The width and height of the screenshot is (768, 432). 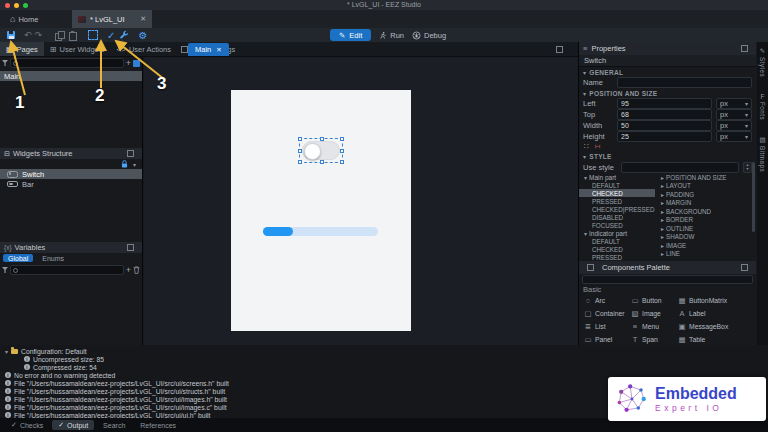 What do you see at coordinates (706, 228) in the screenshot?
I see `cat-outline: ▸OUTLINE` at bounding box center [706, 228].